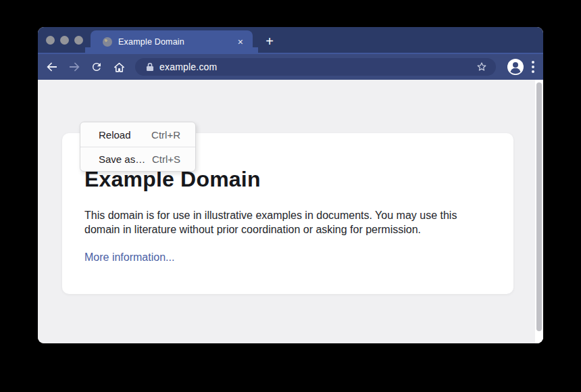 The height and width of the screenshot is (392, 581). What do you see at coordinates (78, 41) in the screenshot?
I see `zoom-window-button` at bounding box center [78, 41].